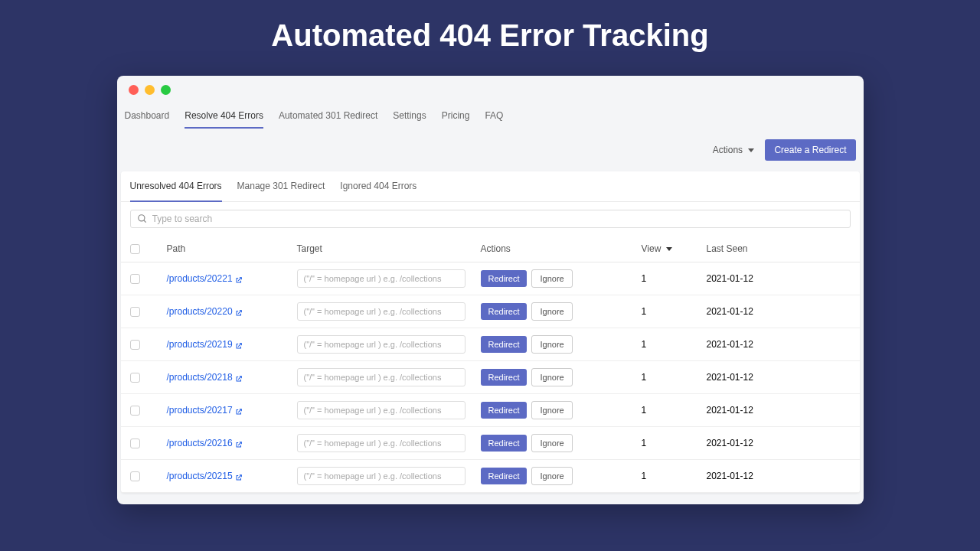 Image resolution: width=980 pixels, height=551 pixels. Describe the element at coordinates (490, 249) in the screenshot. I see `table-header-row: Path Target Actions View Last Seen` at that location.